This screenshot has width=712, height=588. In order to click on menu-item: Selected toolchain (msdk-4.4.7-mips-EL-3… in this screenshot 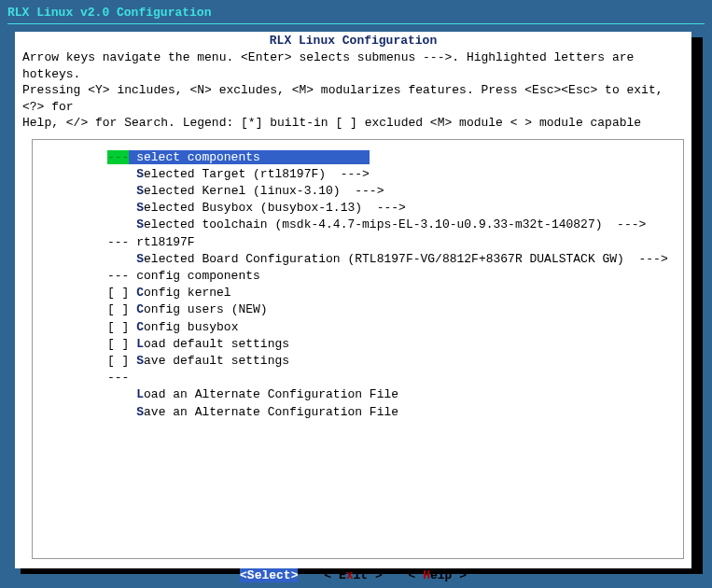, I will do `click(358, 225)`.